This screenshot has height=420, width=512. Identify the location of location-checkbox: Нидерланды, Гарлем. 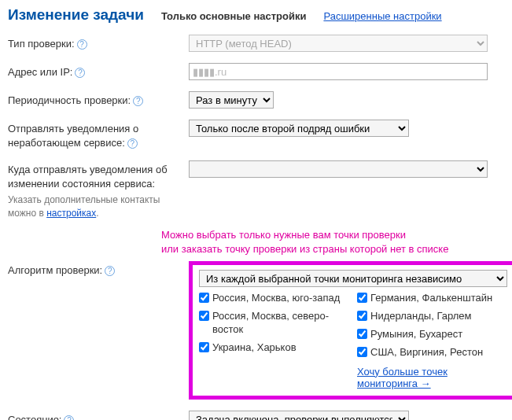
(433, 316).